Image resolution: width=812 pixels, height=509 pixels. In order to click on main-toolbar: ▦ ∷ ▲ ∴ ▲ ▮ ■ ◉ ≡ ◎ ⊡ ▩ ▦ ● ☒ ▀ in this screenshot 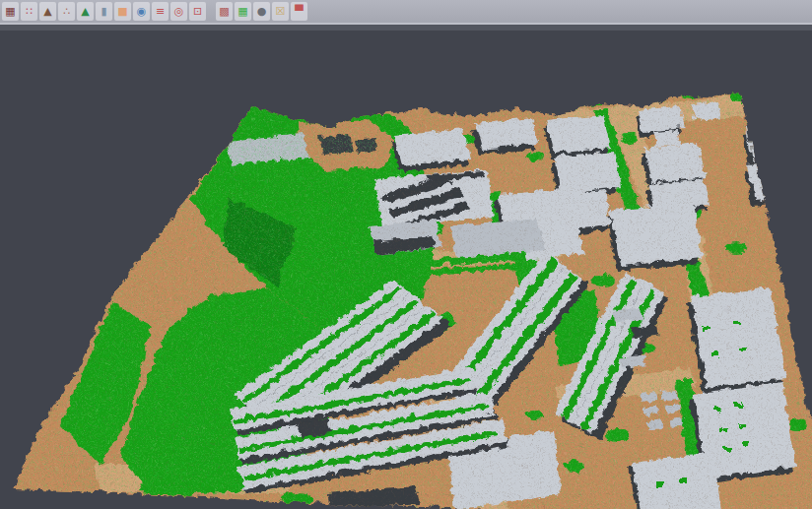, I will do `click(406, 12)`.